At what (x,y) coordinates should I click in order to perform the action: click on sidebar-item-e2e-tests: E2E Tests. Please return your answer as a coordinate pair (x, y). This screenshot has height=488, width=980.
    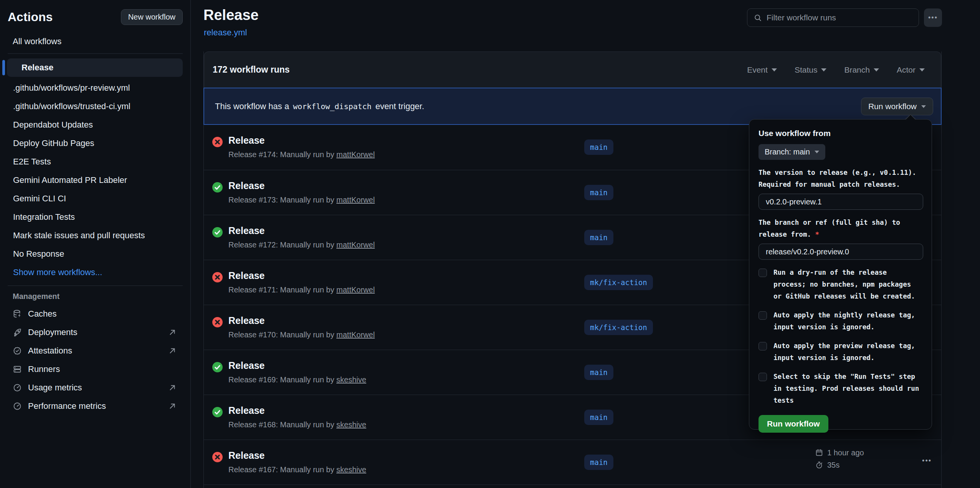
    Looking at the image, I should click on (95, 162).